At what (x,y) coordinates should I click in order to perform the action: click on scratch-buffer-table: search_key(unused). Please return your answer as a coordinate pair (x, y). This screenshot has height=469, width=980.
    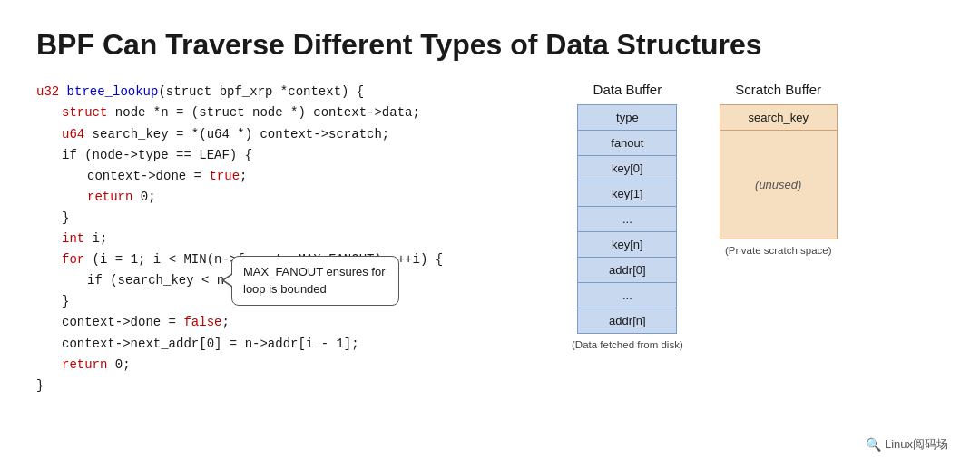
    Looking at the image, I should click on (779, 172).